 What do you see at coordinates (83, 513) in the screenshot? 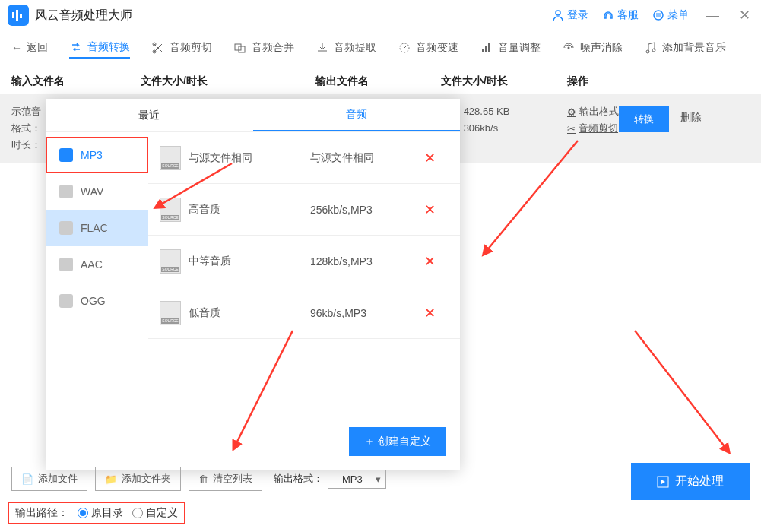
I see `radio-dot-icon` at bounding box center [83, 513].